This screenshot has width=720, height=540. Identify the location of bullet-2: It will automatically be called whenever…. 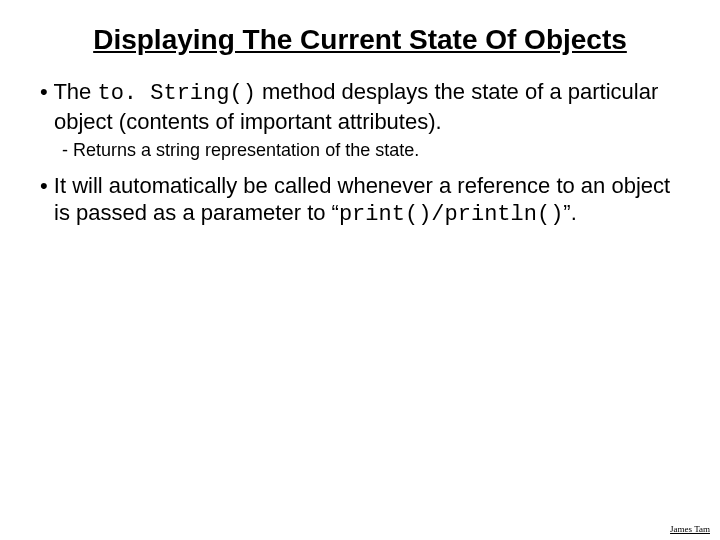
(365, 200).